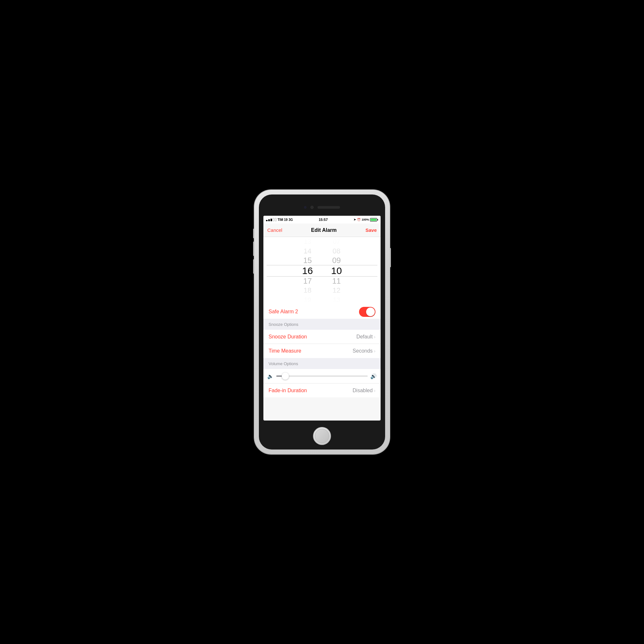 This screenshot has height=644, width=644. Describe the element at coordinates (390, 258) in the screenshot. I see `power-button` at that location.